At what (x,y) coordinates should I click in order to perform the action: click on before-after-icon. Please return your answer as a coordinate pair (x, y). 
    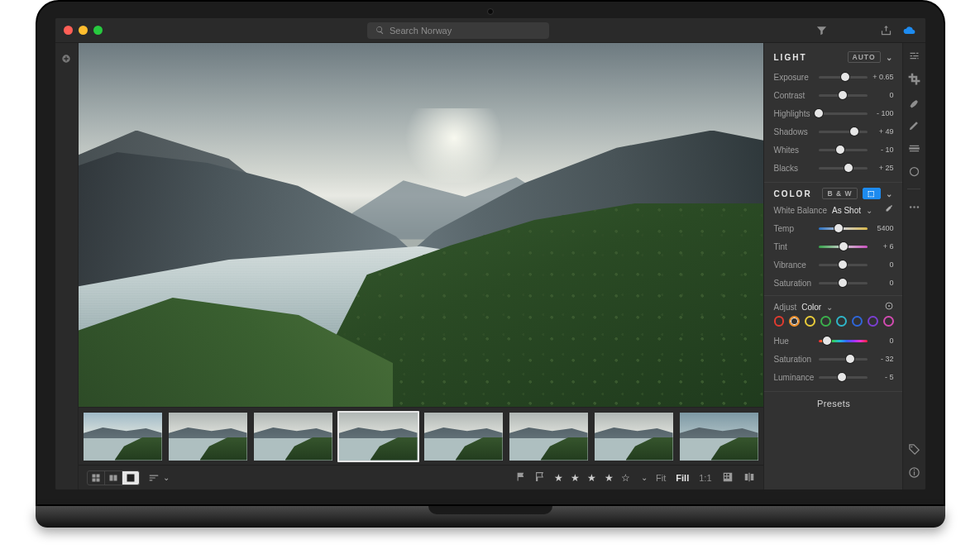
    Looking at the image, I should click on (749, 478).